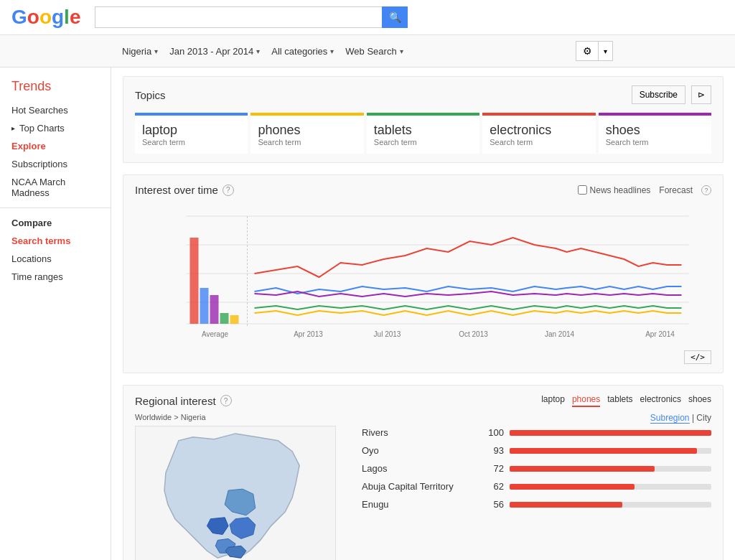 This screenshot has width=735, height=560. What do you see at coordinates (423, 95) in the screenshot?
I see `topics-header: Topics Subscribe ⊳` at bounding box center [423, 95].